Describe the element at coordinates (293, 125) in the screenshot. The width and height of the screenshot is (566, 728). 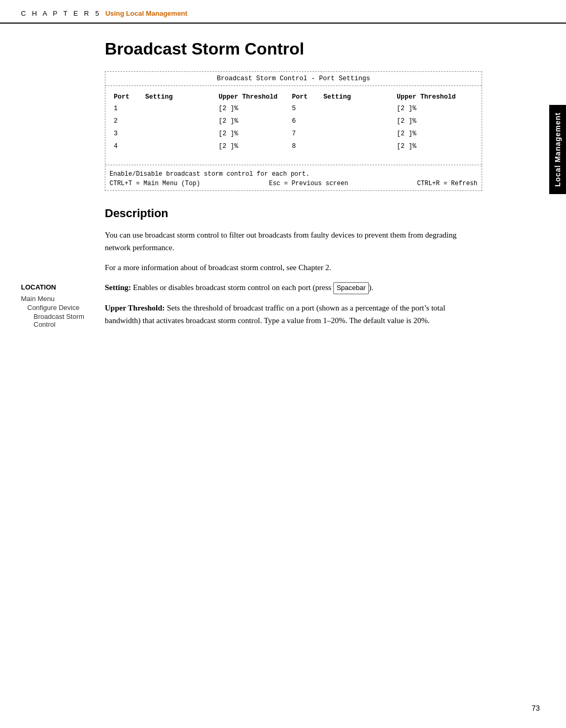
I see `terminal-table: Port Setting Upper Threshold Port Settin…` at that location.